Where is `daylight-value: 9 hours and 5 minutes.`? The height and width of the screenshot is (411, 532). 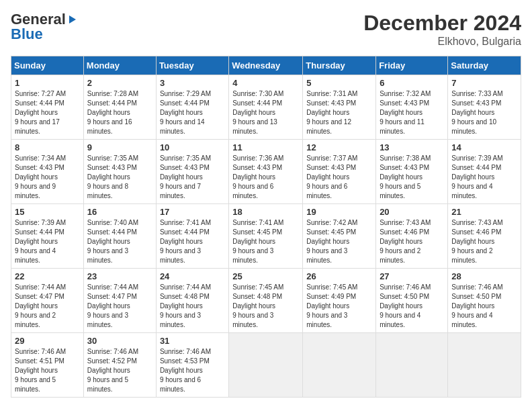 daylight-value: 9 hours and 5 minutes. is located at coordinates (35, 384).